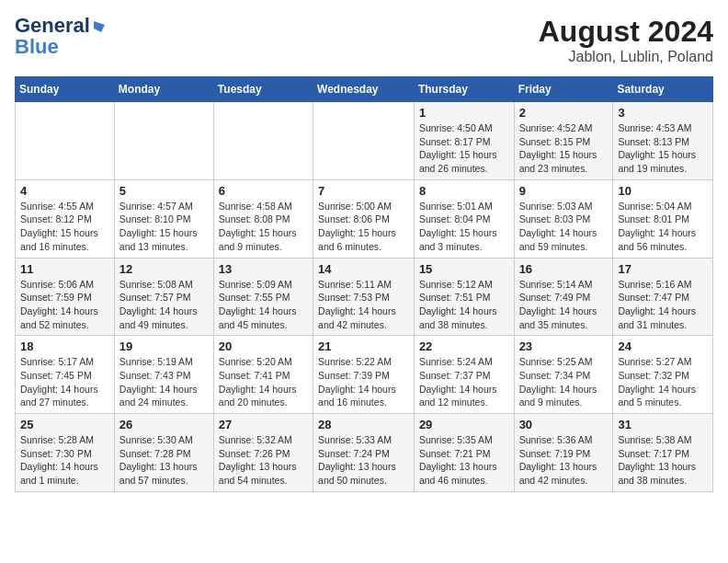 This screenshot has height=563, width=728. Describe the element at coordinates (464, 149) in the screenshot. I see `day-info: Sunrise: 4:50 AMSunset: 8:17 PMDaylight:…` at that location.